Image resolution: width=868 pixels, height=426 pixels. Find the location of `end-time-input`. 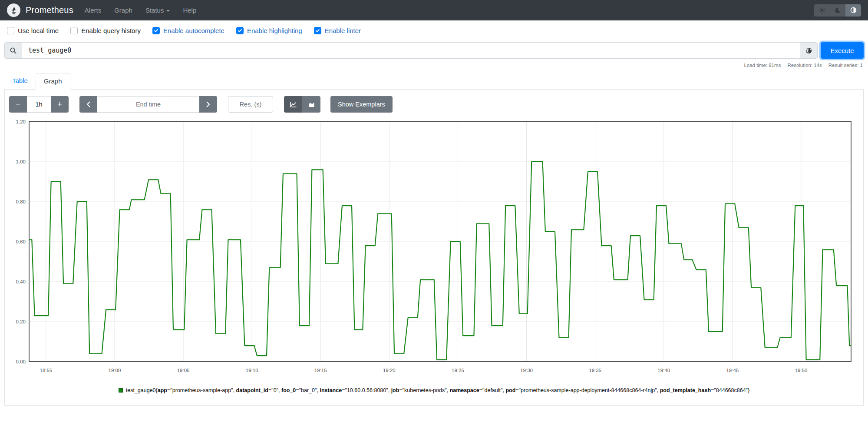

end-time-input is located at coordinates (149, 104).